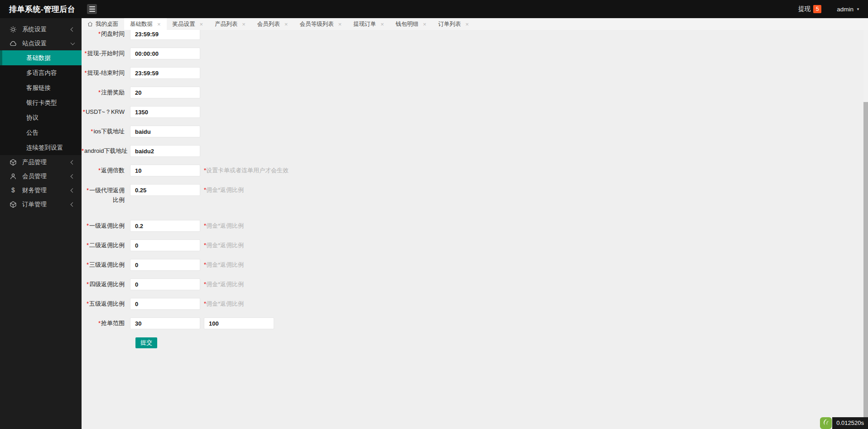  Describe the element at coordinates (475, 171) in the screenshot. I see `form-row: *返佣倍数 *设置卡单或者连单用户才会生效` at that location.